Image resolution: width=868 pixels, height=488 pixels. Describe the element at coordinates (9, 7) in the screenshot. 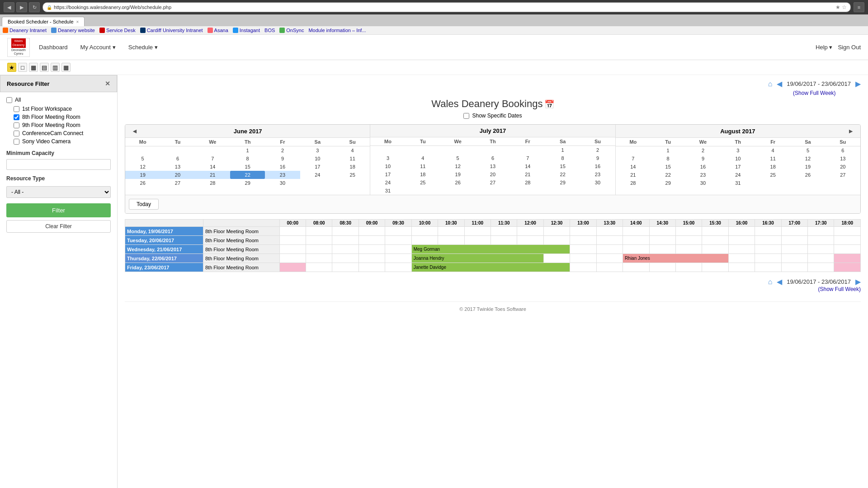

I see `back-button: ◀` at that location.